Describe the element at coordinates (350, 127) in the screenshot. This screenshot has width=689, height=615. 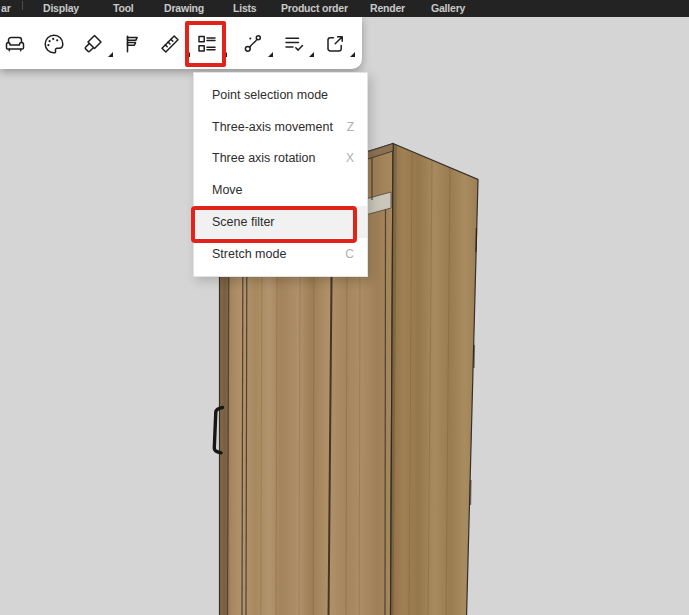
I see `menu-item-shortcut: Z` at that location.